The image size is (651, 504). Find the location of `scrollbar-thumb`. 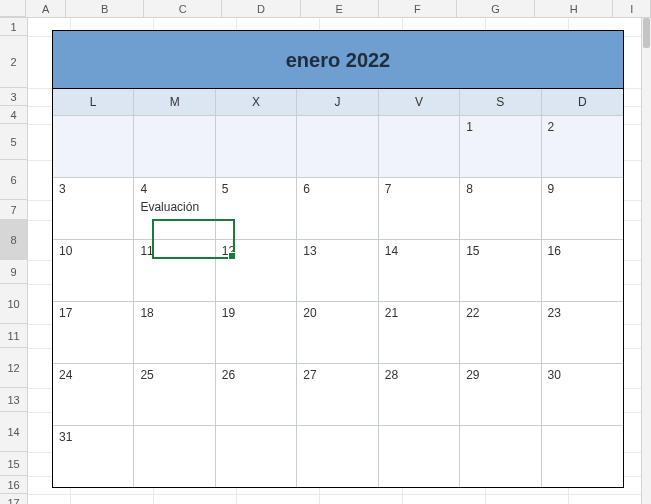

scrollbar-thumb is located at coordinates (646, 33).